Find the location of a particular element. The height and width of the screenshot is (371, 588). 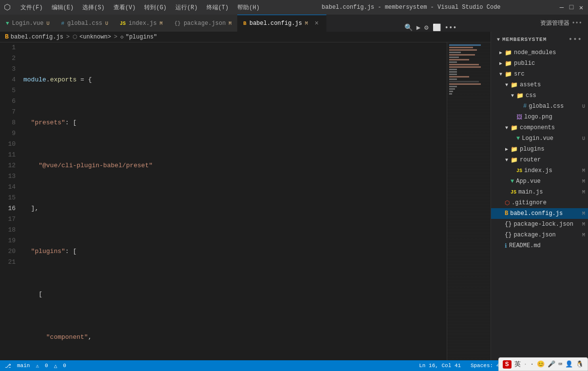

breadcrumb-sep1: > is located at coordinates (68, 37).